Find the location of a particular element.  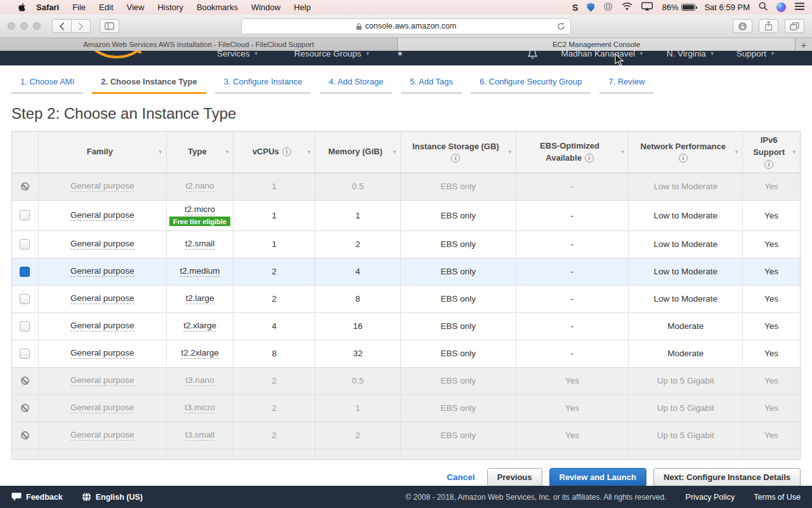

wizard-step: 3. Configure Instance is located at coordinates (263, 84).